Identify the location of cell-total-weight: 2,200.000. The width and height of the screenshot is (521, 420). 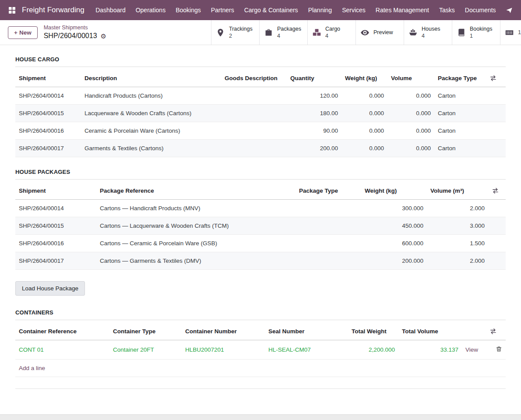
(373, 350).